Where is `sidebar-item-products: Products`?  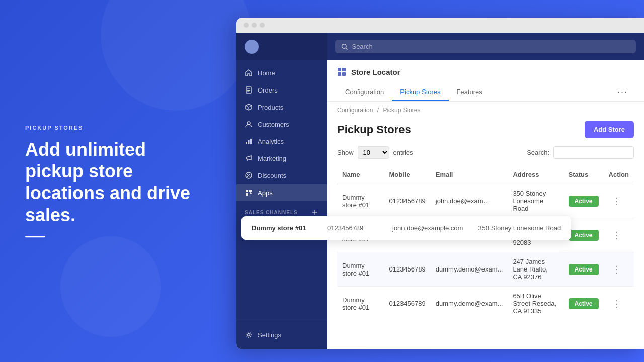
sidebar-item-products: Products is located at coordinates (282, 107).